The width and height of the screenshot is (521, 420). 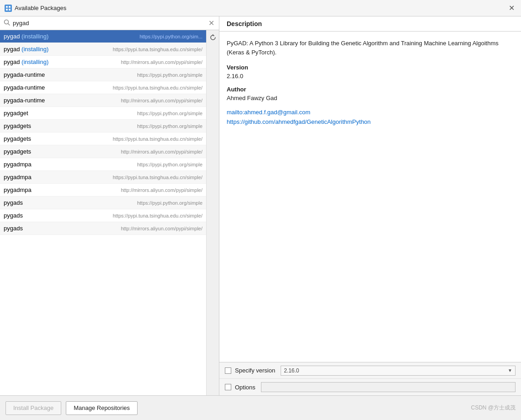 What do you see at coordinates (370, 76) in the screenshot?
I see `version-value: 2.16.0` at bounding box center [370, 76].